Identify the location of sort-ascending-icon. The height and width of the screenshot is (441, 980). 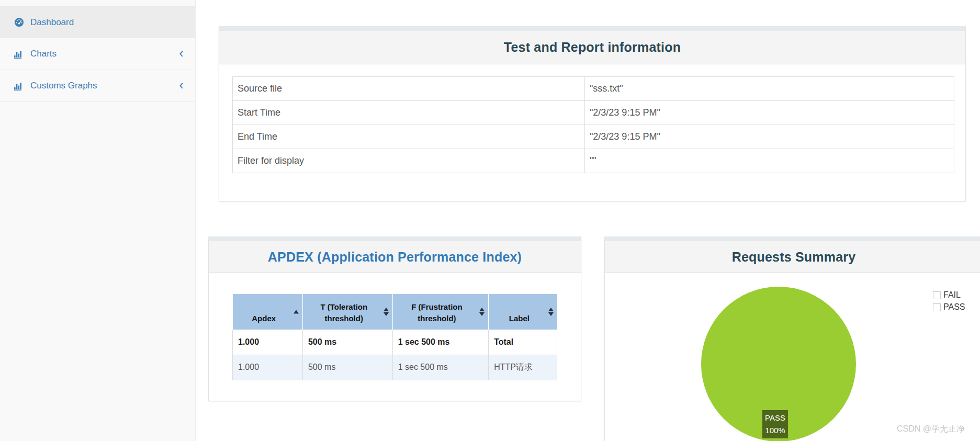
(296, 312).